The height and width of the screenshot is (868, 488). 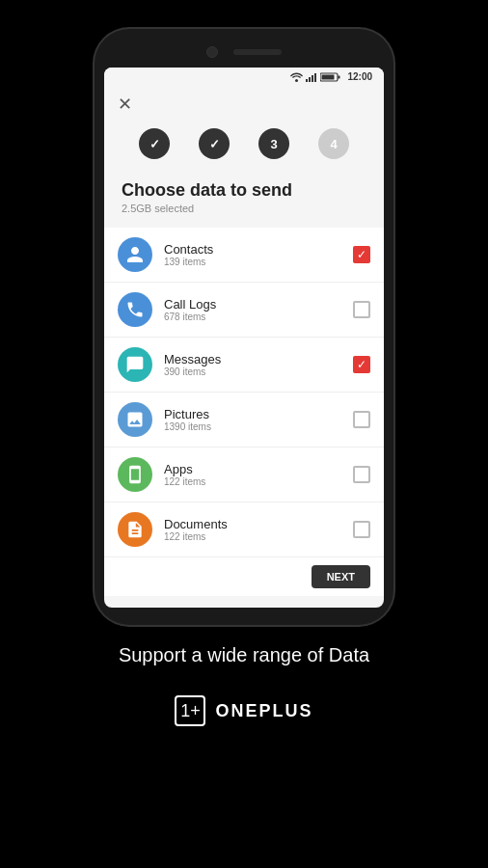 What do you see at coordinates (297, 77) in the screenshot?
I see `wifi-icon` at bounding box center [297, 77].